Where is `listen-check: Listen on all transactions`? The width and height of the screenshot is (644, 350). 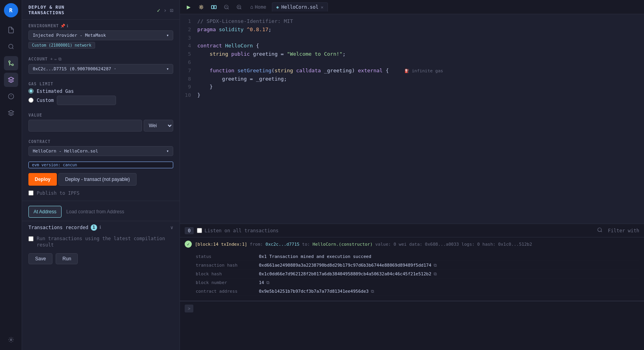
listen-check: Listen on all transactions is located at coordinates (238, 231).